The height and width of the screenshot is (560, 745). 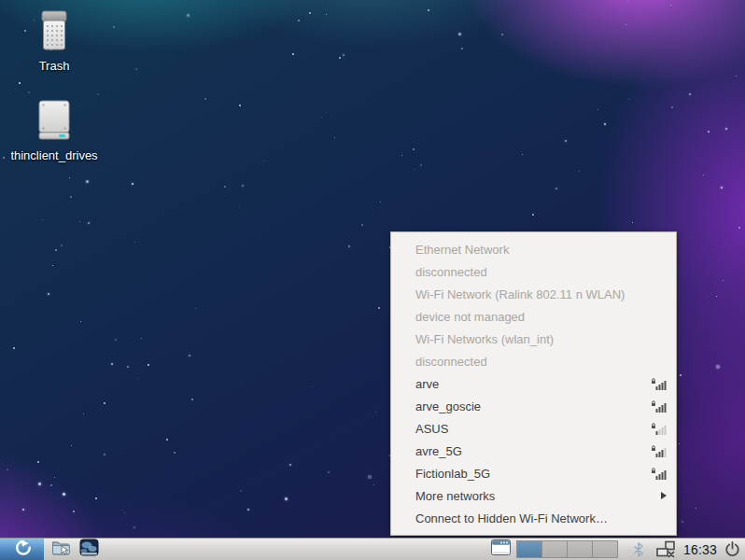 I want to click on network-menu-item: arve, so click(x=534, y=384).